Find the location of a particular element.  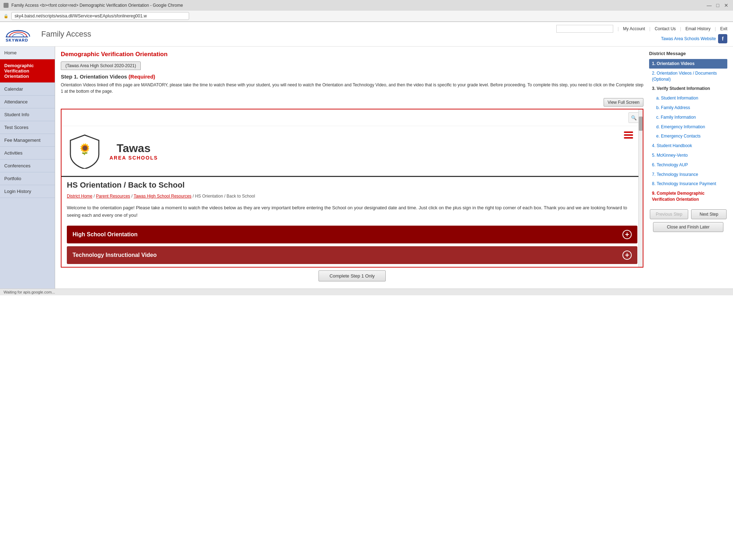

skyward-wordmark: SKYWARD is located at coordinates (17, 39).